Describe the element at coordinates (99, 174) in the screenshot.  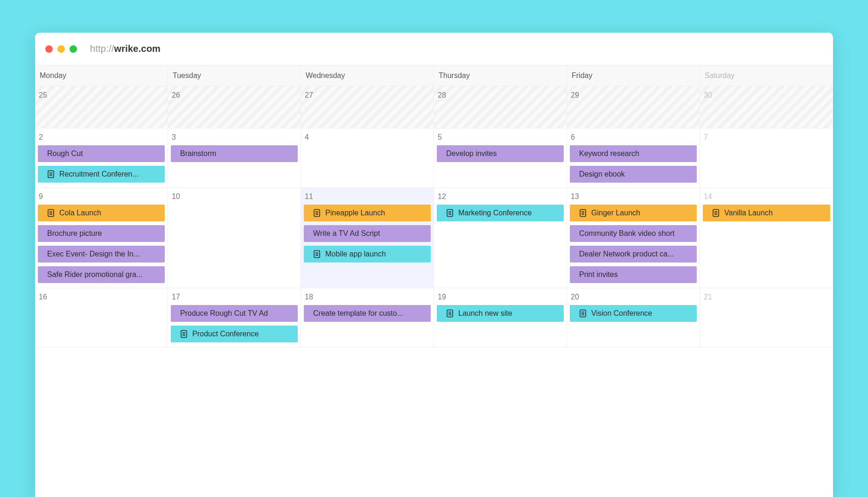
I see `event-label: Recruitment Conferen...` at that location.